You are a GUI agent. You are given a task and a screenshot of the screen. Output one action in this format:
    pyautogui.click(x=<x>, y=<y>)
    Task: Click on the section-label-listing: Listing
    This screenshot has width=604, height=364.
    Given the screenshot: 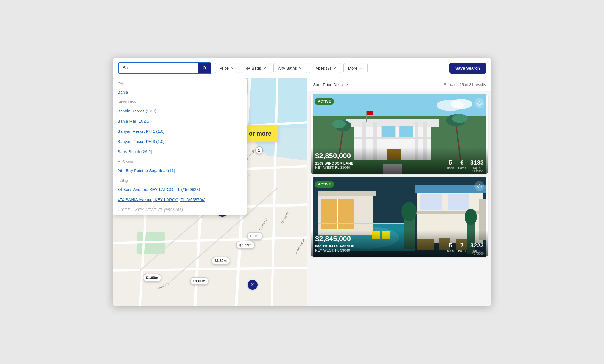 What is the action you would take?
    pyautogui.click(x=180, y=180)
    